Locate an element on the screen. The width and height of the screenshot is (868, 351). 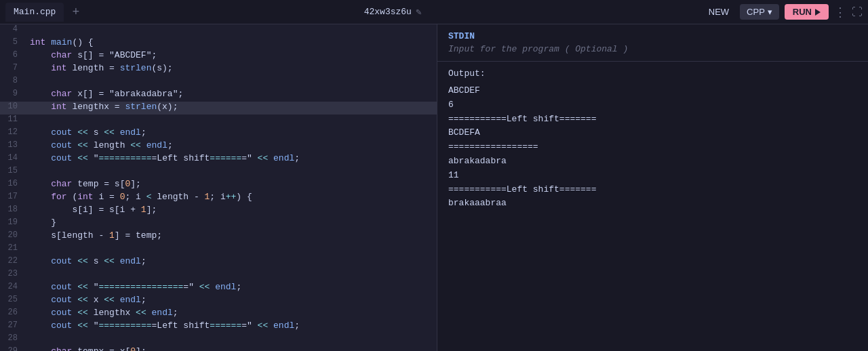
line-code: char tempx = x[0]; is located at coordinates (231, 348).